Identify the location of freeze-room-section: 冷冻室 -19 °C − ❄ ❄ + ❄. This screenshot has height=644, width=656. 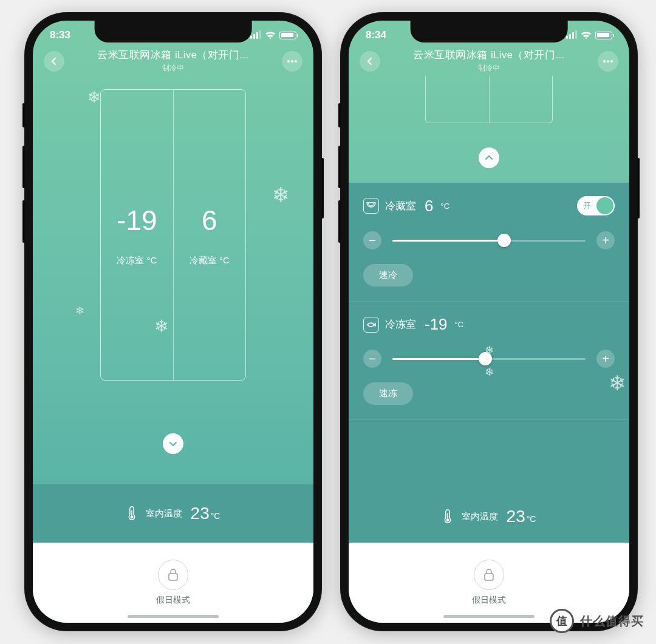
(489, 361).